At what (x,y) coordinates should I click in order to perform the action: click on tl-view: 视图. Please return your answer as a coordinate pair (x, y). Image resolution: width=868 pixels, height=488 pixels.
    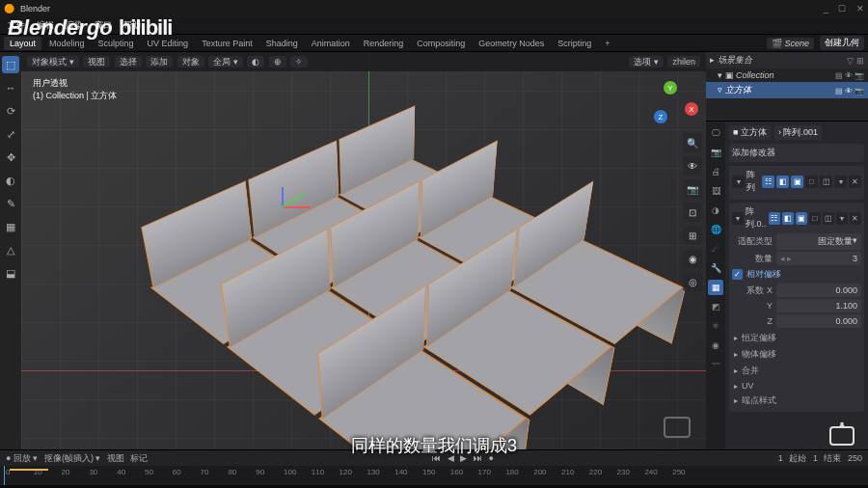
    Looking at the image, I should click on (116, 458).